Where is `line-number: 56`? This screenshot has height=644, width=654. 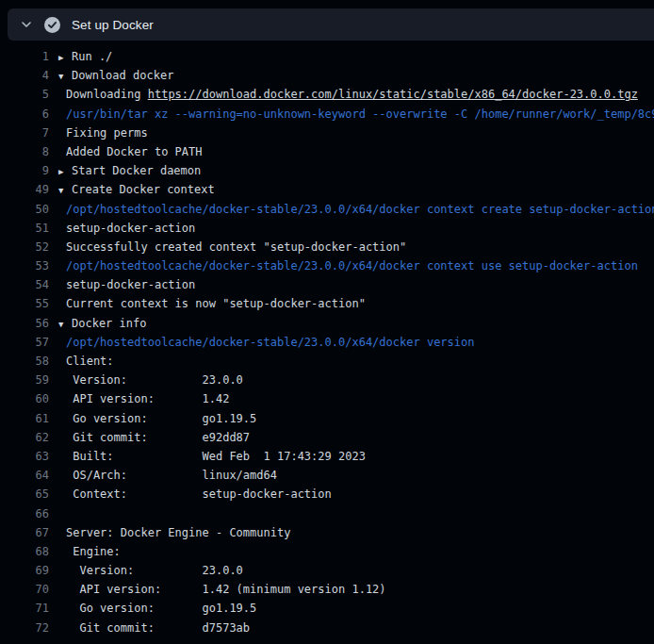
line-number: 56 is located at coordinates (25, 323).